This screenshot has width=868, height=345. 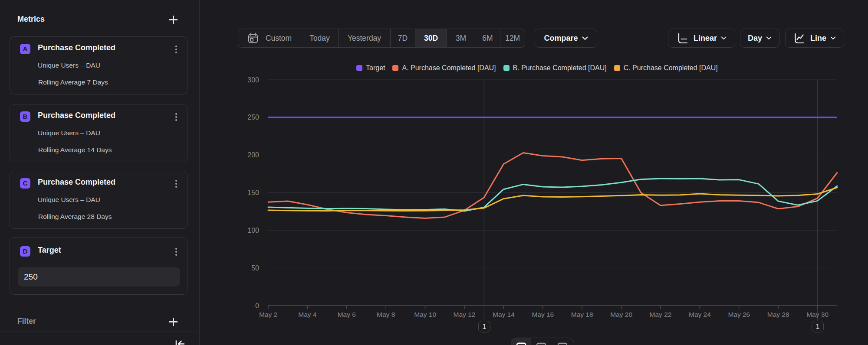 What do you see at coordinates (347, 315) in the screenshot?
I see `svg-text: May 6` at bounding box center [347, 315].